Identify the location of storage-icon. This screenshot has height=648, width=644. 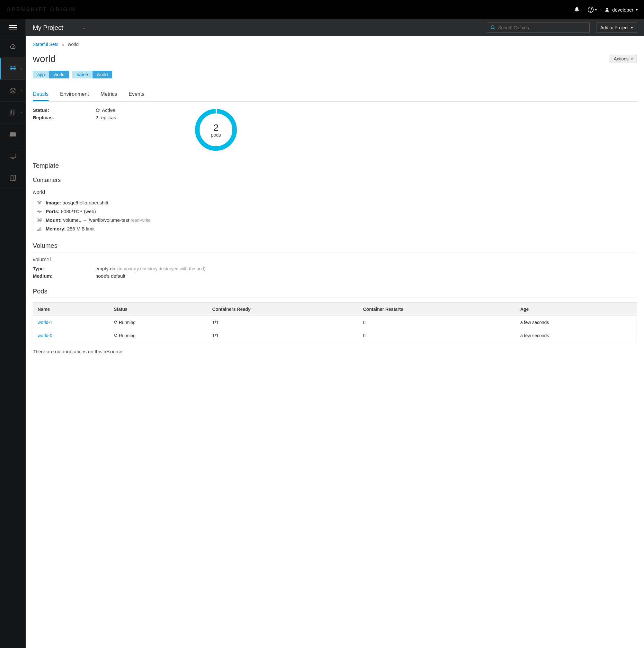
(13, 134).